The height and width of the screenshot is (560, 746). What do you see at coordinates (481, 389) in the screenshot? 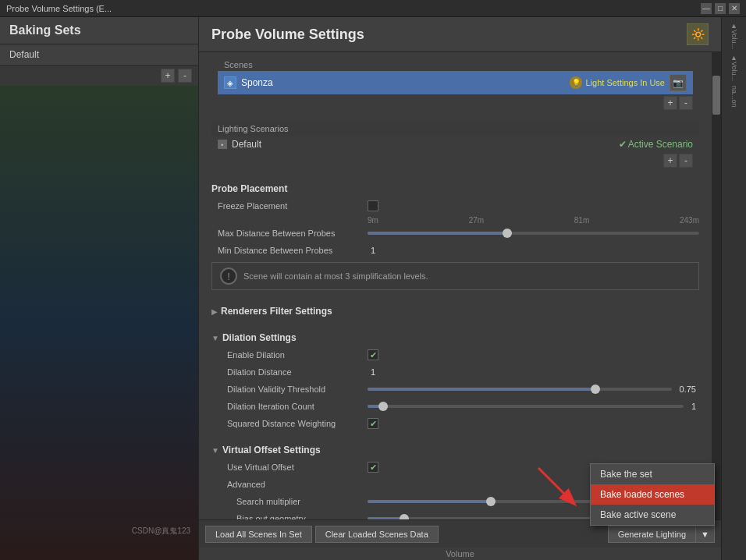
I see `validity-fill` at bounding box center [481, 389].